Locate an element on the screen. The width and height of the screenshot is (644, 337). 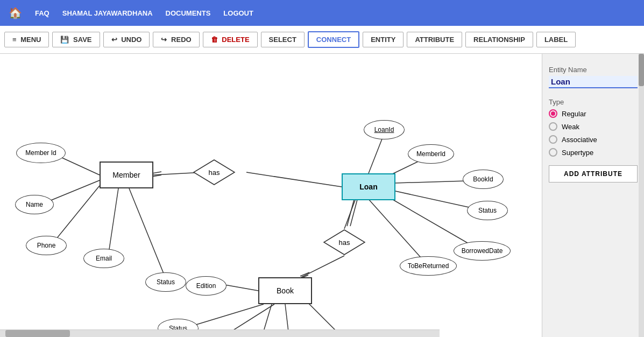
relationship-has1: has is located at coordinates (214, 172).